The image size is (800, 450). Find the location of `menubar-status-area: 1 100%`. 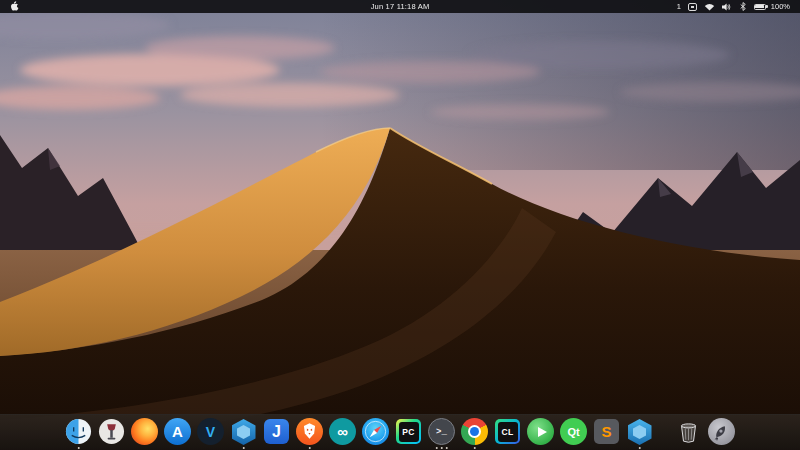

menubar-status-area: 1 100% is located at coordinates (734, 6).